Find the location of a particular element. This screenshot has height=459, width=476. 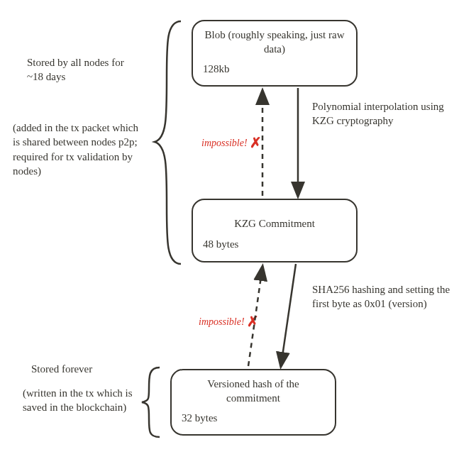

top-bracket-text-2: (added in the tx packet which is shared … is located at coordinates (80, 149).